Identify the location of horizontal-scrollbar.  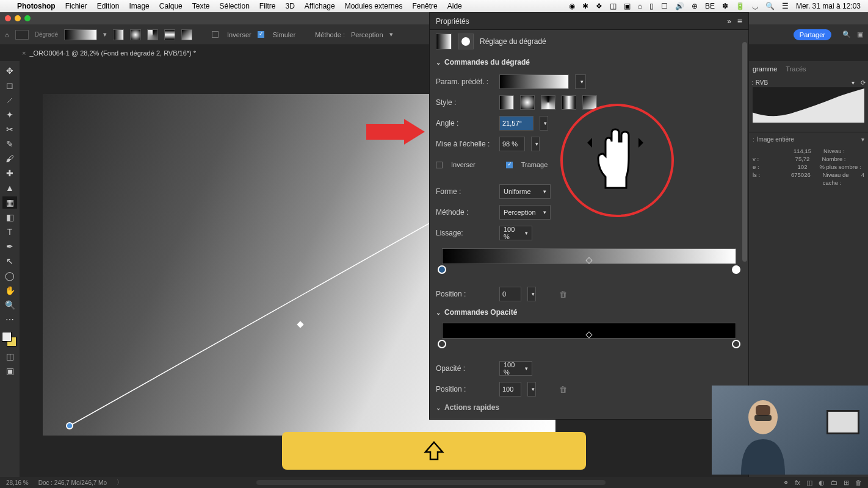
(431, 483).